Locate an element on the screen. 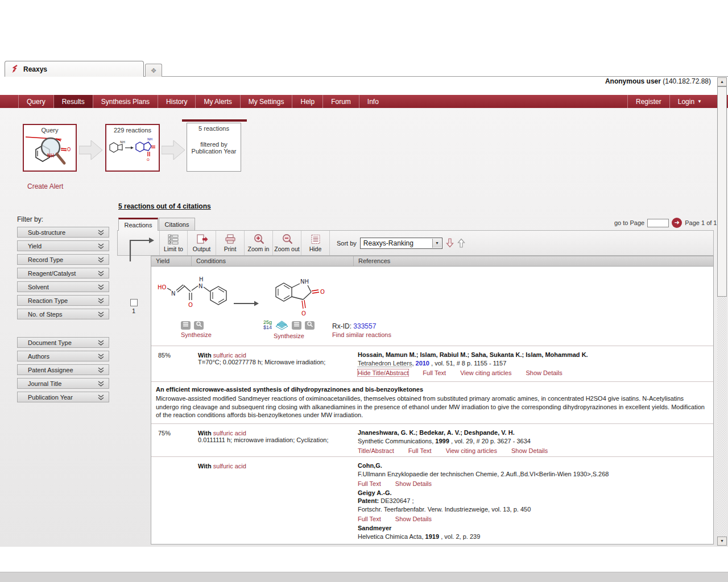  price-amount: $14 is located at coordinates (267, 327).